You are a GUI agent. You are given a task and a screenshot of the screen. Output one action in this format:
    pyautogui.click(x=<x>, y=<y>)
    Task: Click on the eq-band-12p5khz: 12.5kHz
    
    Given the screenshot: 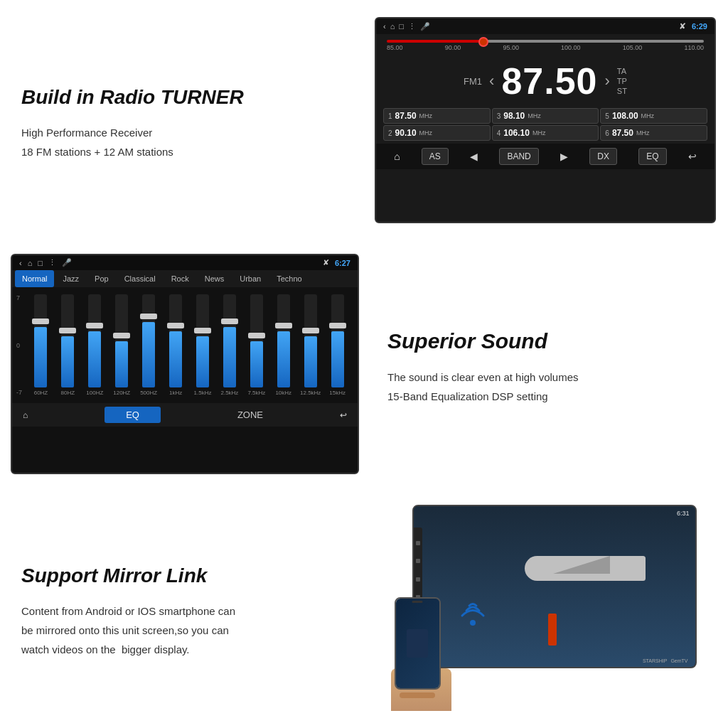 What is the action you would take?
    pyautogui.click(x=310, y=346)
    